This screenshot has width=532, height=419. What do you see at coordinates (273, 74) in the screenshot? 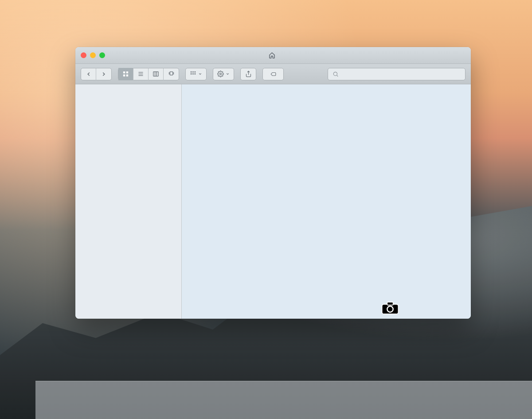
I see `toolbar` at bounding box center [273, 74].